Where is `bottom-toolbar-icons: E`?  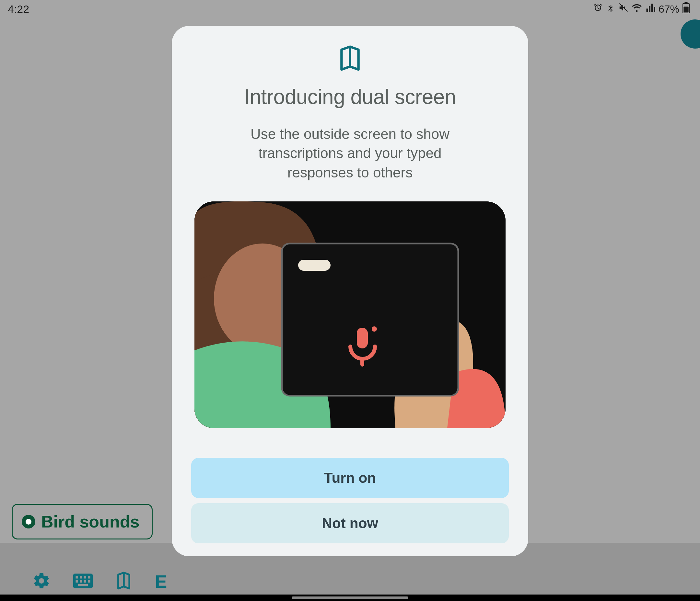
bottom-toolbar-icons: E is located at coordinates (100, 581).